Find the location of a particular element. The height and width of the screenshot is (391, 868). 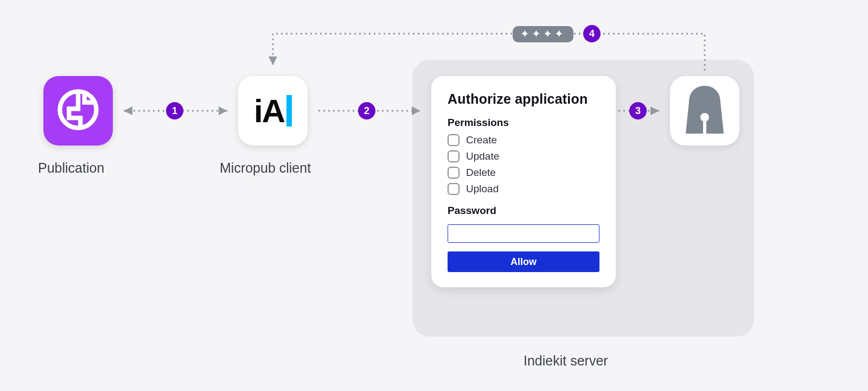

permission-row: Create is located at coordinates (524, 140).